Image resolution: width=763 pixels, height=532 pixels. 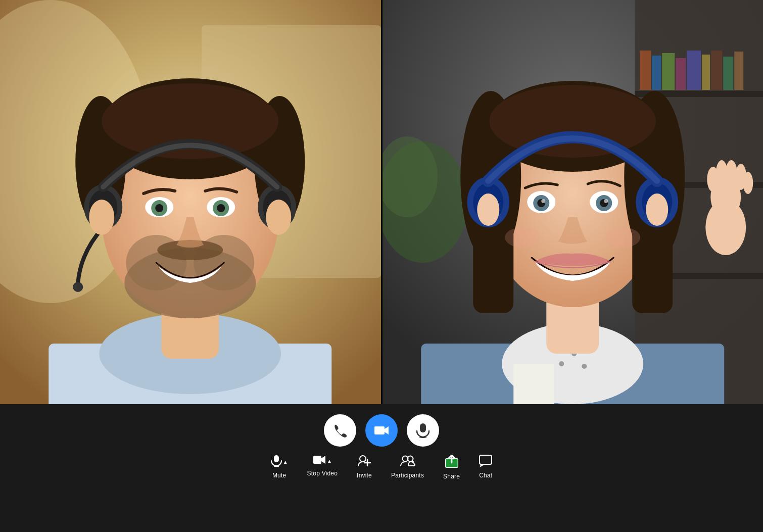 What do you see at coordinates (407, 467) in the screenshot?
I see `participants-button: Participants` at bounding box center [407, 467].